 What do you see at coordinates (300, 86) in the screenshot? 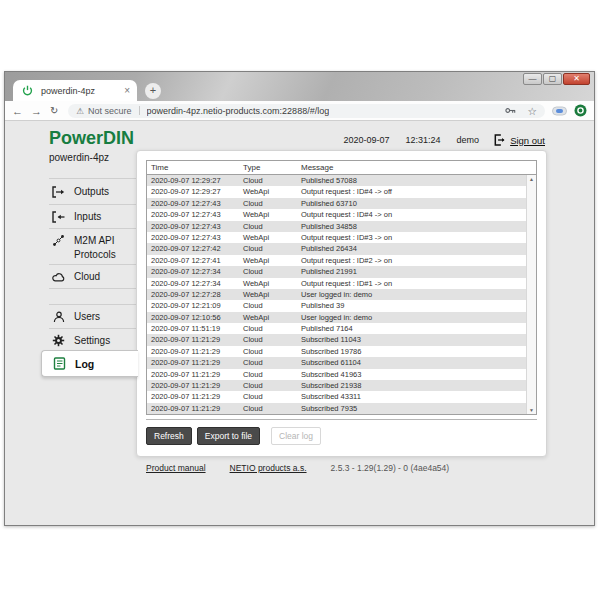
I see `browser-titlebar: — ▢ ✕ powerdin-4pz × +` at bounding box center [300, 86].